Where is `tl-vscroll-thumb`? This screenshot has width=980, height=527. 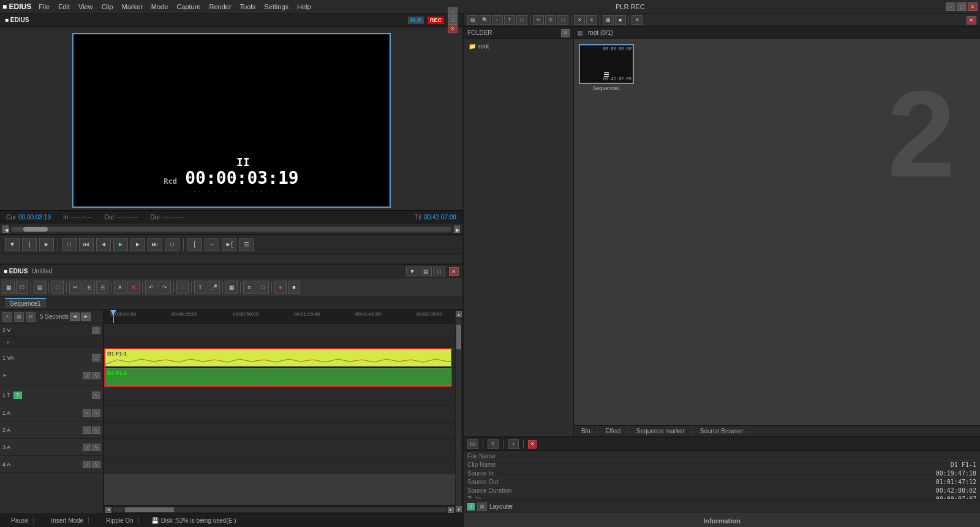
tl-vscroll-thumb is located at coordinates (459, 337).